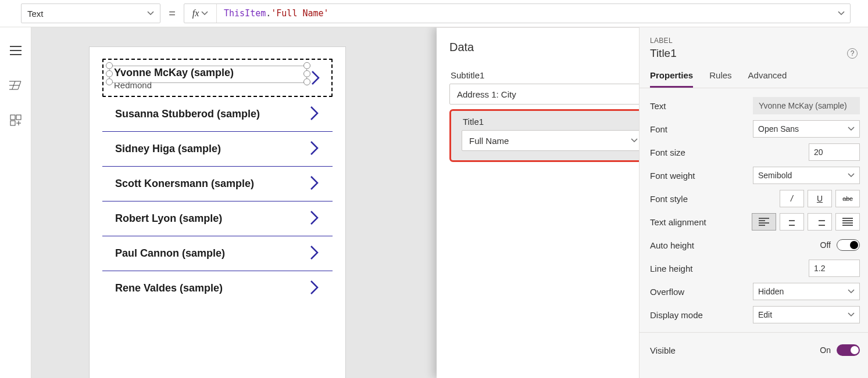  I want to click on prop-fontsize-input: 20, so click(834, 152).